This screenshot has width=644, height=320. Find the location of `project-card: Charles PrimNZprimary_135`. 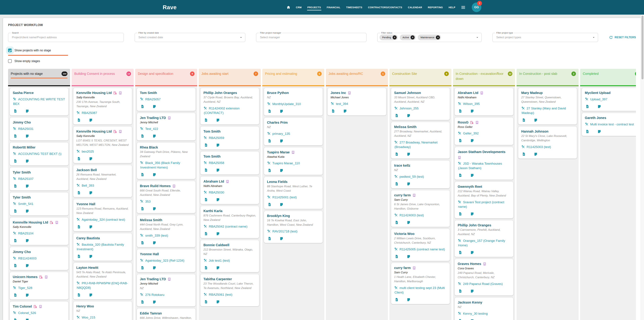

project-card: Charles PrimNZprimary_135 is located at coordinates (294, 132).